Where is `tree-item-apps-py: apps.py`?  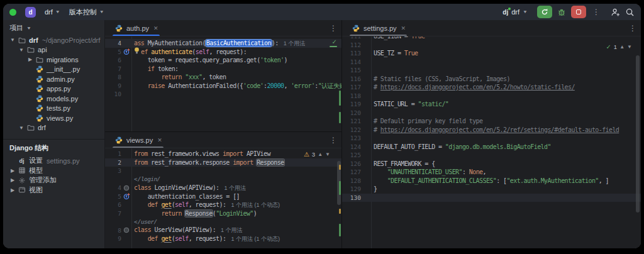
tree-item-apps-py: apps.py is located at coordinates (54, 89).